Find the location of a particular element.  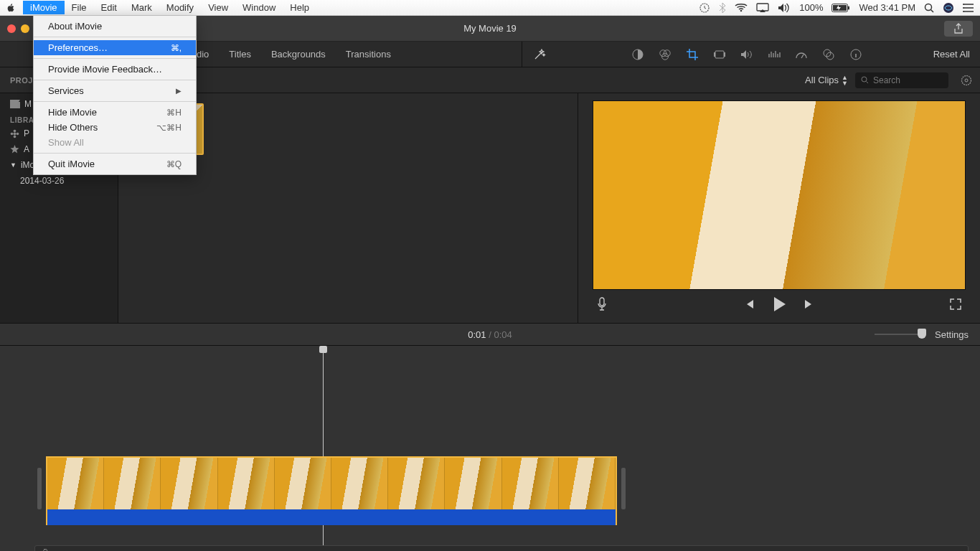

menubar-status: 100% Wed 3:41 PM is located at coordinates (837, 8).